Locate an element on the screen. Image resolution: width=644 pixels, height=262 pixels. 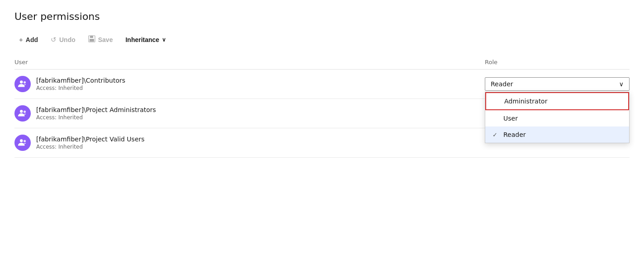
add-icon: + is located at coordinates (21, 40).